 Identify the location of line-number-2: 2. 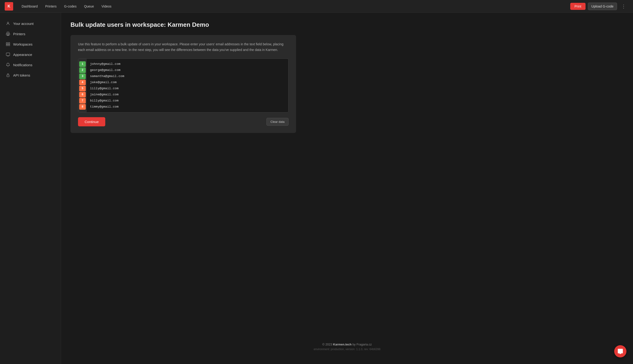
(83, 70).